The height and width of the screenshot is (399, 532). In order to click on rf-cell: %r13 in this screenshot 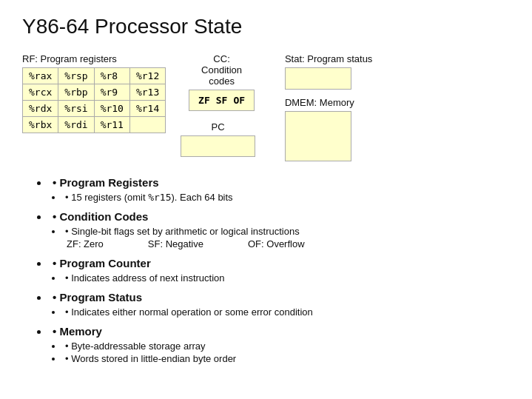, I will do `click(147, 93)`.